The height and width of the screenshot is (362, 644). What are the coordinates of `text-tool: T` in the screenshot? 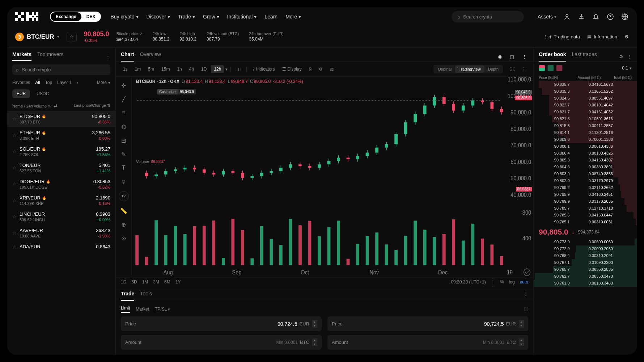 It's located at (124, 168).